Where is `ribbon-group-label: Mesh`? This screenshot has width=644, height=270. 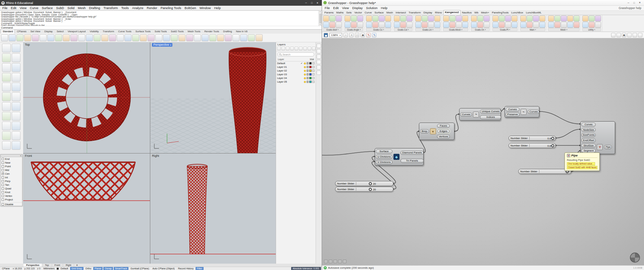 ribbon-group-label: Mesh is located at coordinates (564, 30).